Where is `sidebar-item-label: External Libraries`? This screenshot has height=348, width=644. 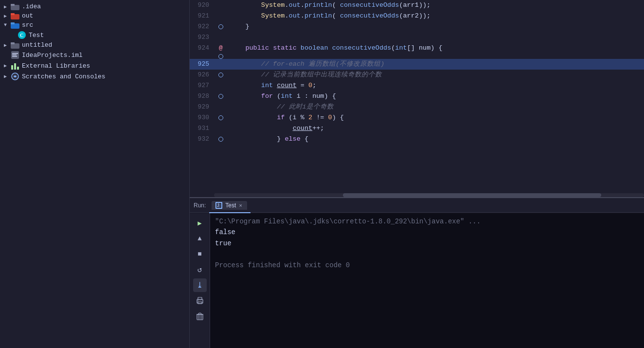 sidebar-item-label: External Libraries is located at coordinates (56, 66).